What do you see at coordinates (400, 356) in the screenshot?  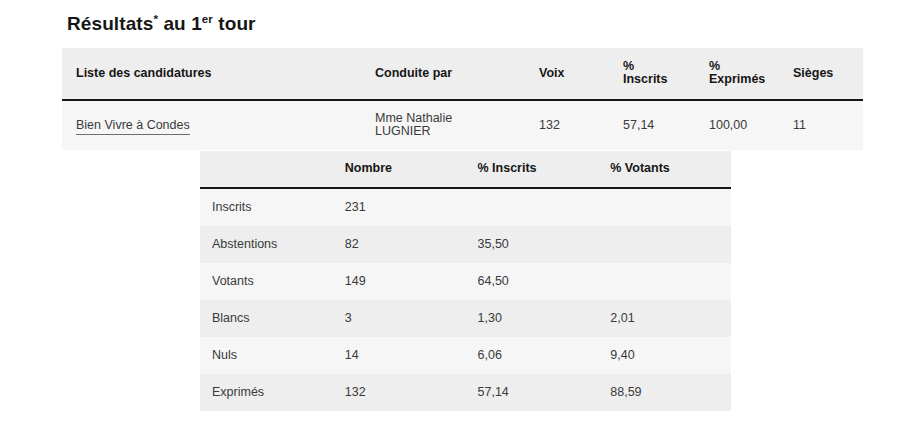 I see `cell-nombre: 14` at bounding box center [400, 356].